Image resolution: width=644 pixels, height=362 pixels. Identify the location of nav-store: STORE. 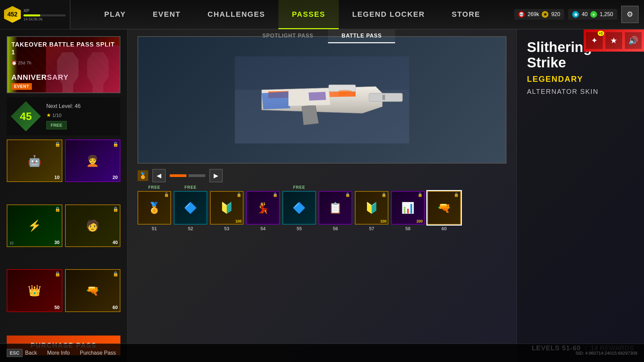
(466, 15).